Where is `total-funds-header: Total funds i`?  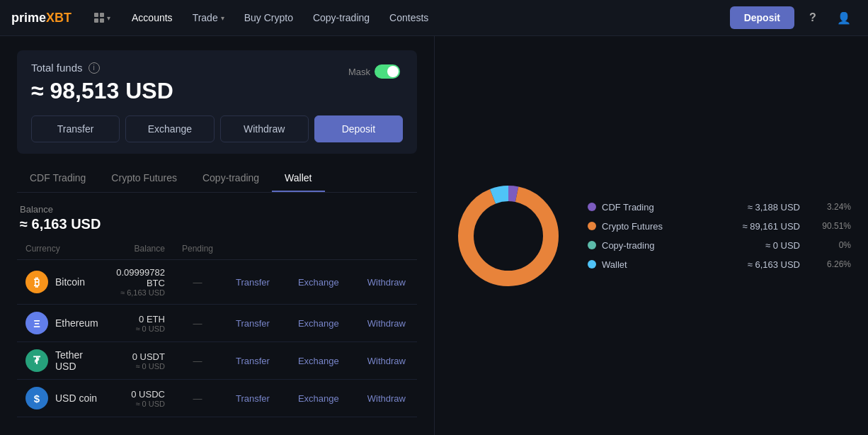
total-funds-header: Total funds i is located at coordinates (217, 68).